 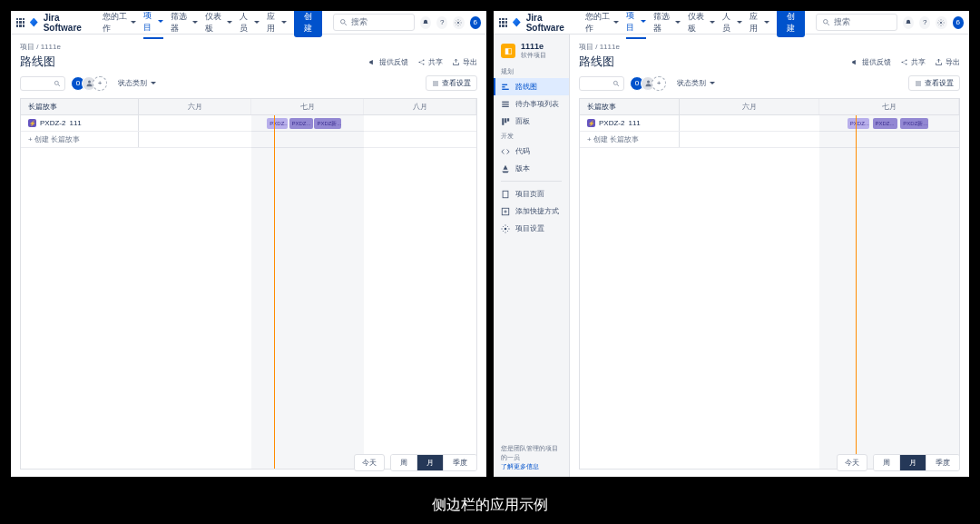 I want to click on sidebar-project-header: ◧ 1111e 软件项目, so click(x=532, y=50).